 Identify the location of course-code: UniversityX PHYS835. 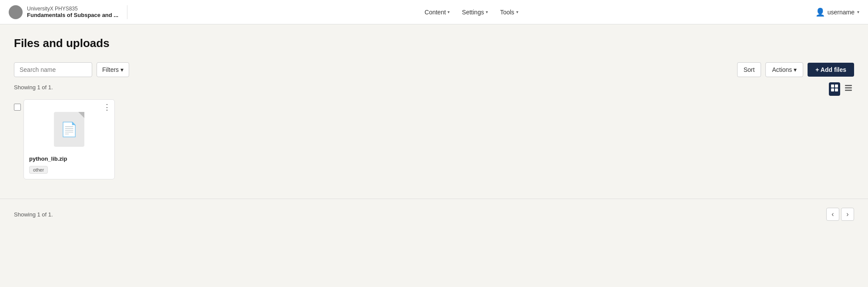
(73, 9).